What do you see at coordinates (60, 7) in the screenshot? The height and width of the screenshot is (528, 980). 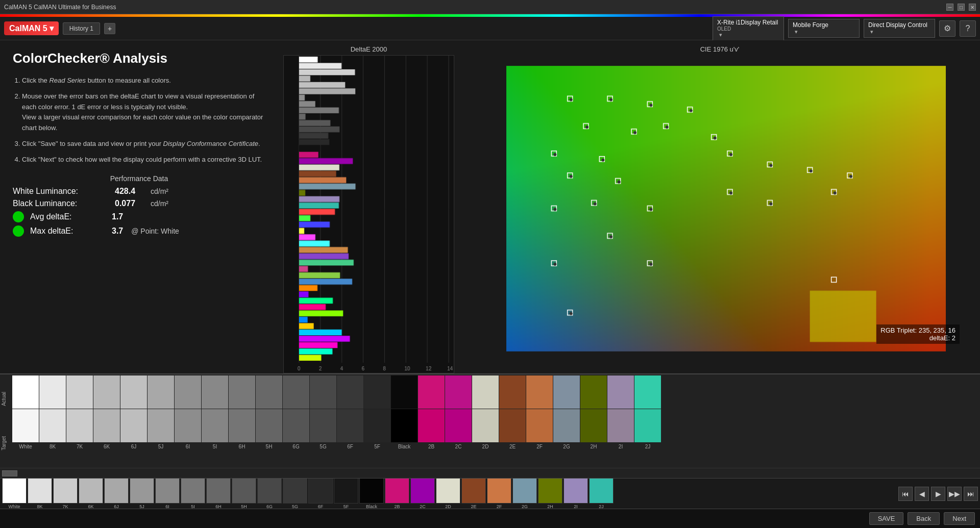 I see `title-bar-title: CalMAN 5 CalMAN Ultimate for Business` at bounding box center [60, 7].